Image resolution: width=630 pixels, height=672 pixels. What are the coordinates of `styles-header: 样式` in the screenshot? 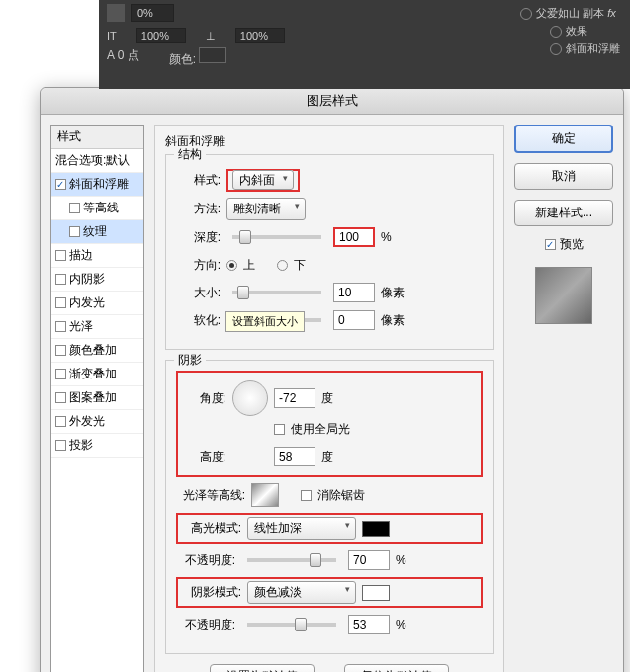 It's located at (97, 137).